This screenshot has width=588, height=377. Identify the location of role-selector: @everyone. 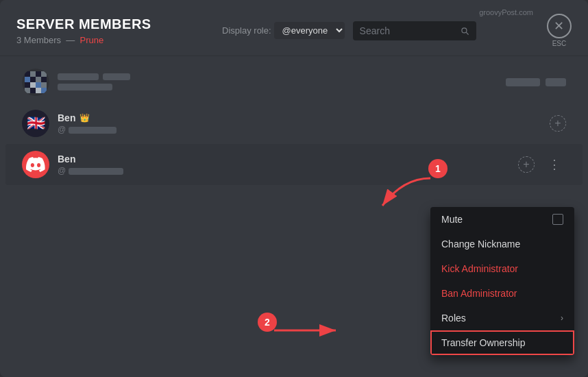
(310, 30).